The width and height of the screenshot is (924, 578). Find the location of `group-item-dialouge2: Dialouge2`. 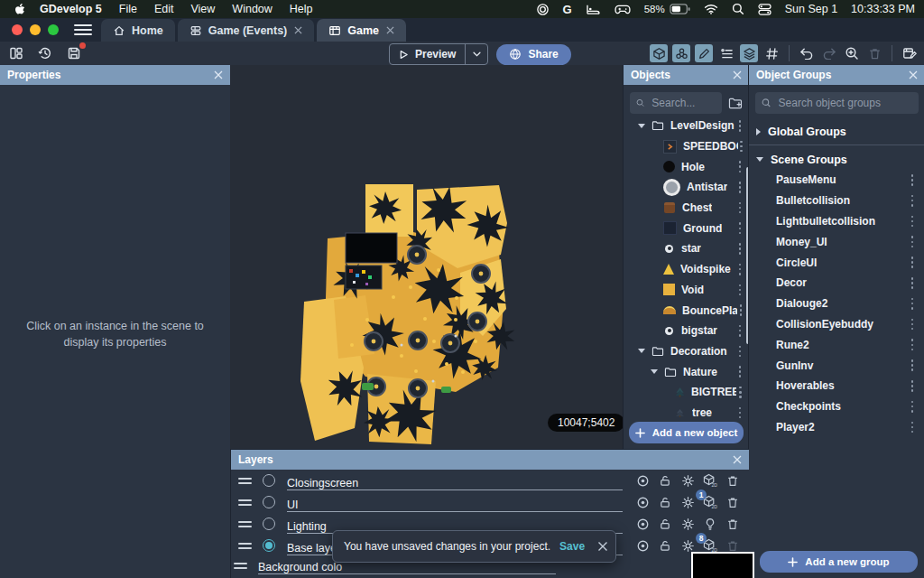

group-item-dialouge2: Dialouge2 is located at coordinates (836, 303).